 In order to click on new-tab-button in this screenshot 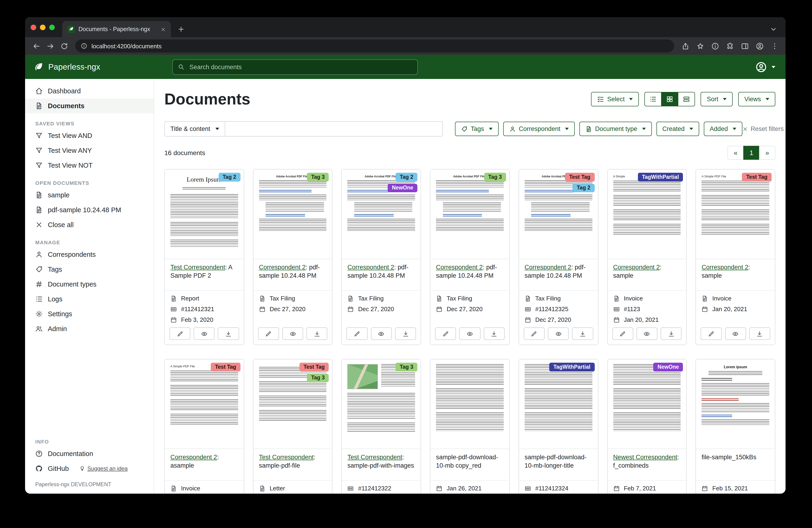, I will do `click(181, 29)`.